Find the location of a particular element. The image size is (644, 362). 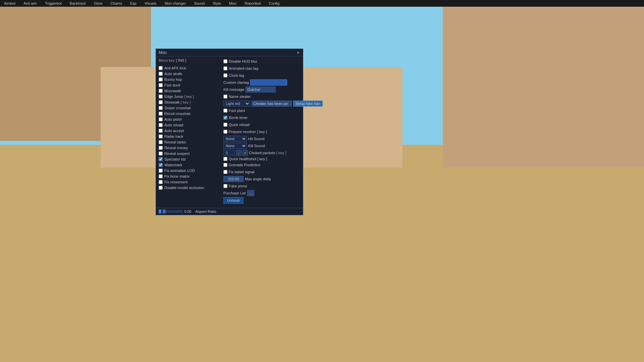

disable-hud-blur-checkbox is located at coordinates (225, 61).